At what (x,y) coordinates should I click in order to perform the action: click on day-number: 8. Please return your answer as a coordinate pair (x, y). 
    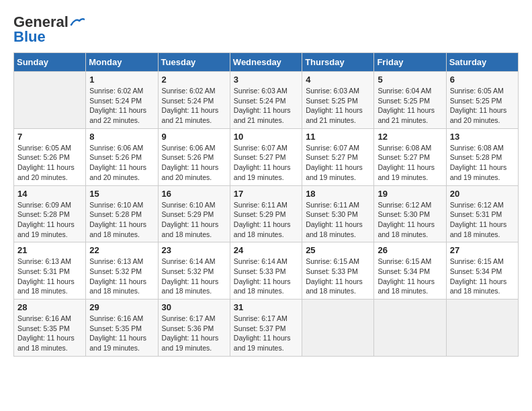
    Looking at the image, I should click on (122, 137).